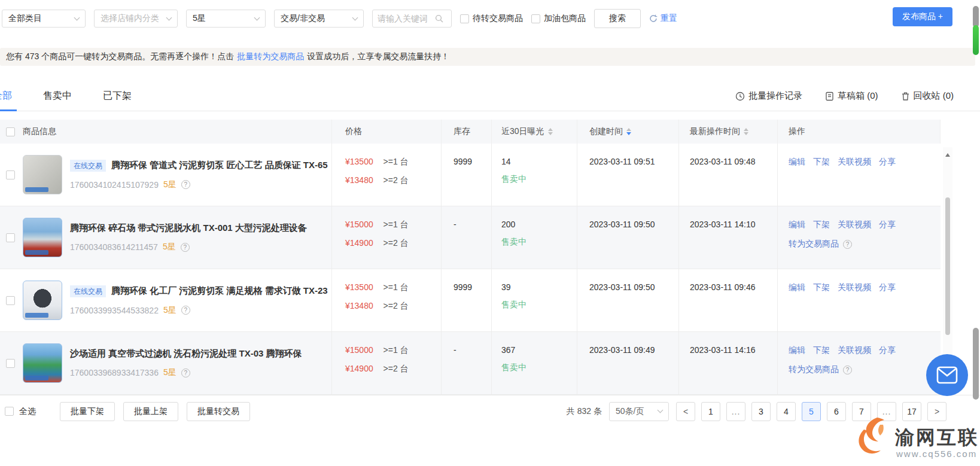 The width and height of the screenshot is (980, 466). I want to click on keyword-search-field, so click(412, 19).